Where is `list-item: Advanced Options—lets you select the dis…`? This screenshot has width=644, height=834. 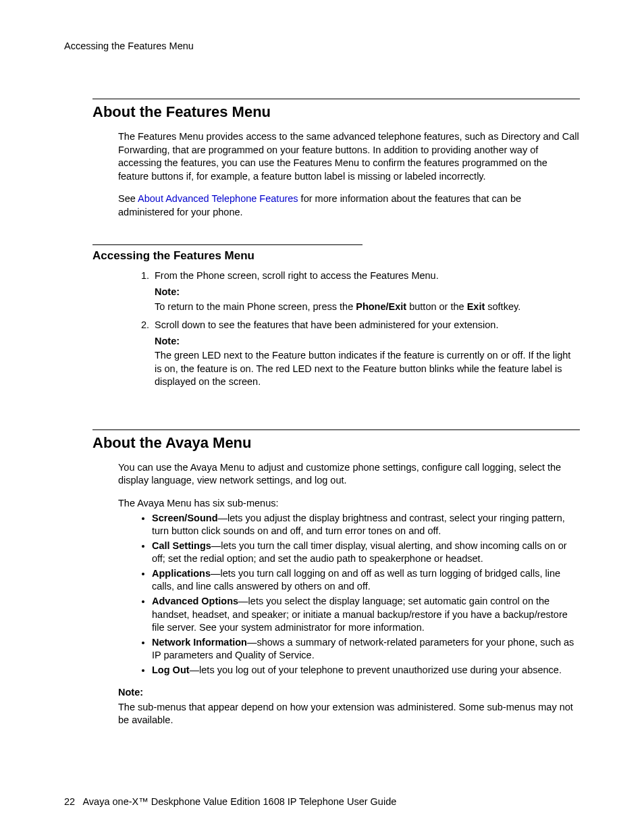 list-item: Advanced Options—lets you select the dis… is located at coordinates (366, 615).